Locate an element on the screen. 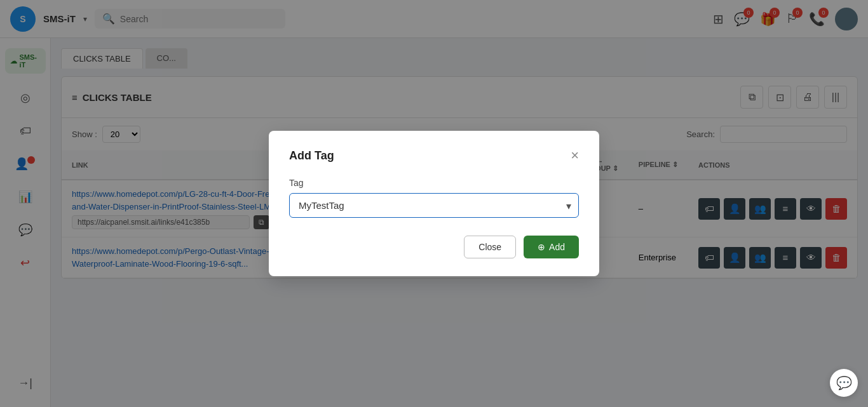  tag-field-label: Tag is located at coordinates (434, 183).